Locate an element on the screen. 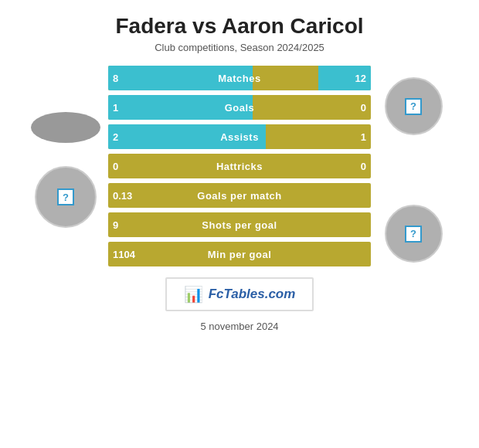 This screenshot has width=479, height=448. stat-row: 1Goals0 is located at coordinates (240, 107).